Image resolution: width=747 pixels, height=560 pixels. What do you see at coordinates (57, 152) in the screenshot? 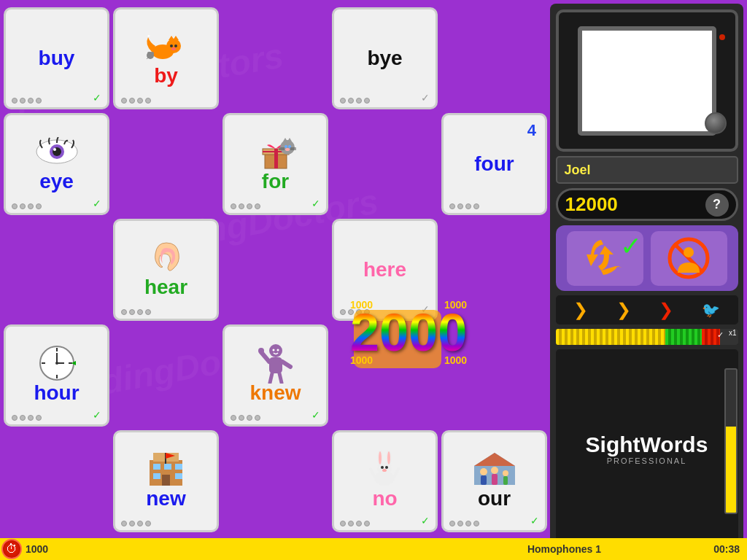
I see `eye-icon` at bounding box center [57, 152].